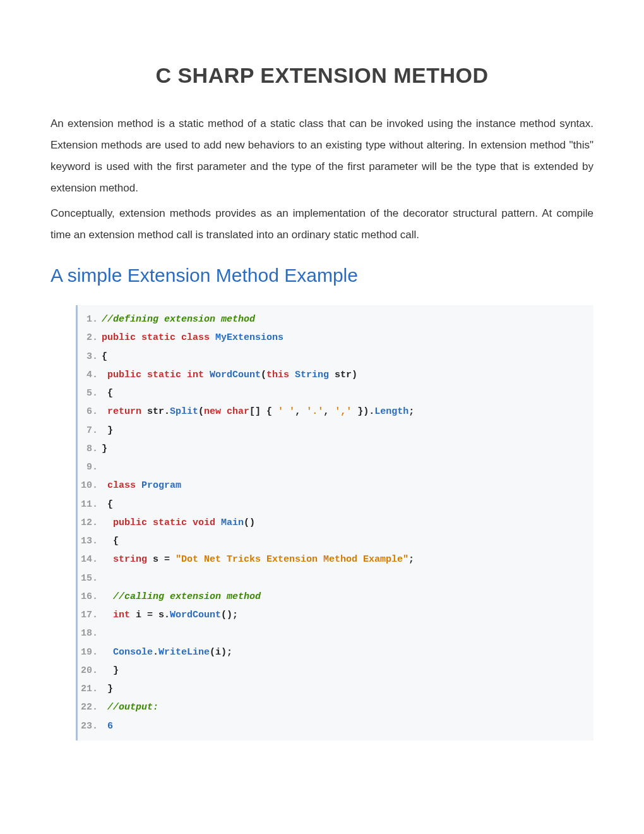 The width and height of the screenshot is (644, 834). What do you see at coordinates (332, 652) in the screenshot?
I see `code-line-19: 19. Console.WriteLine(i);` at bounding box center [332, 652].